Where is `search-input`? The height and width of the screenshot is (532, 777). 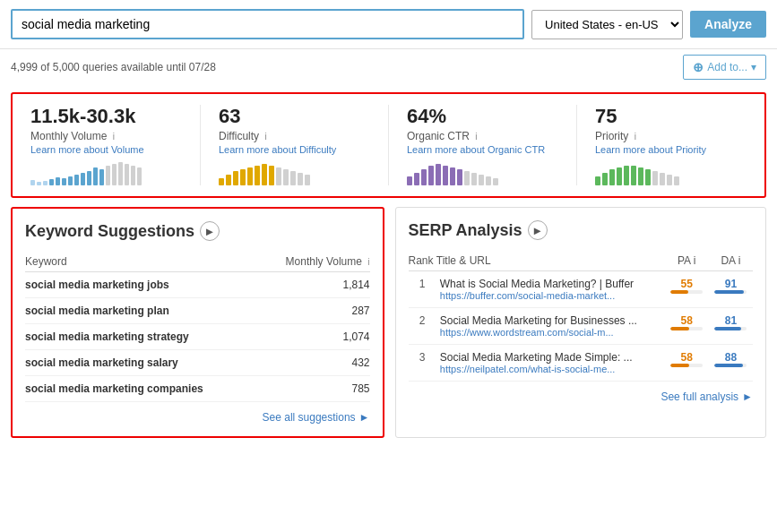 search-input is located at coordinates (267, 24).